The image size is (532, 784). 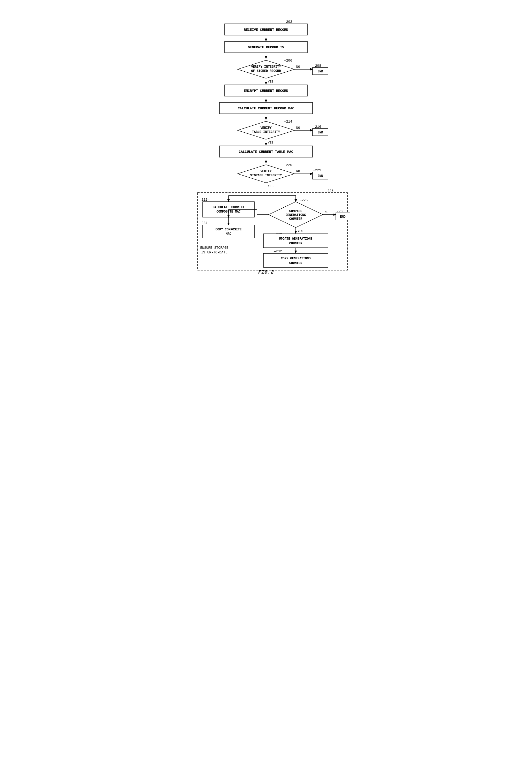 I want to click on ref-232: —232, so click(x=278, y=252).